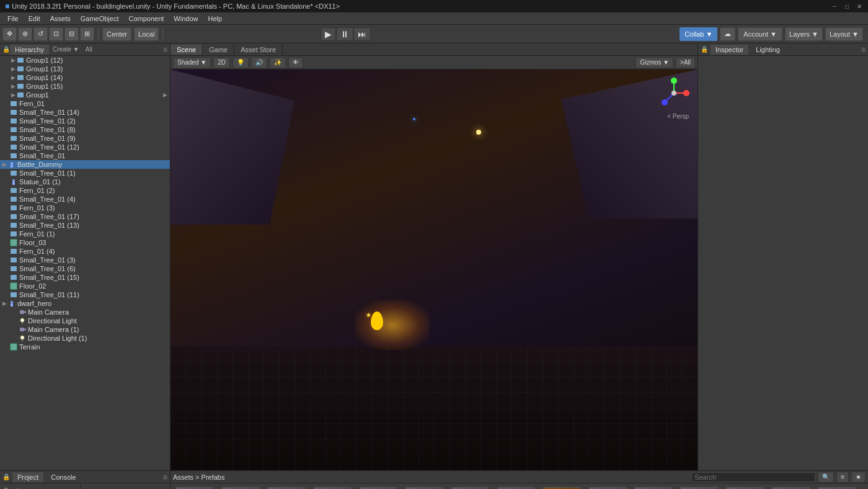 Image resolution: width=868 pixels, height=489 pixels. Describe the element at coordinates (56, 34) in the screenshot. I see `scale-tool: ⊡` at that location.